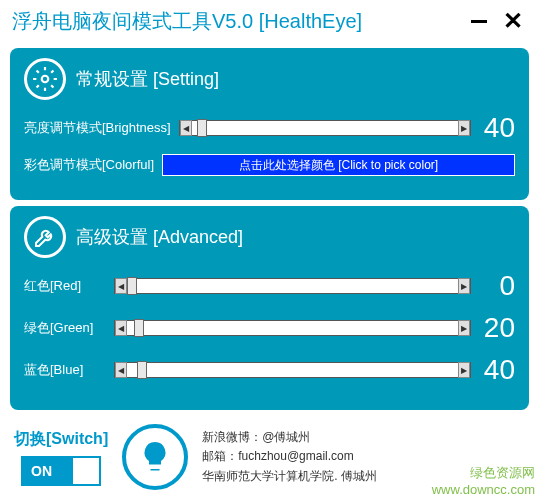 The width and height of the screenshot is (539, 501). Describe the element at coordinates (45, 237) in the screenshot. I see `wrench-icon` at that location.